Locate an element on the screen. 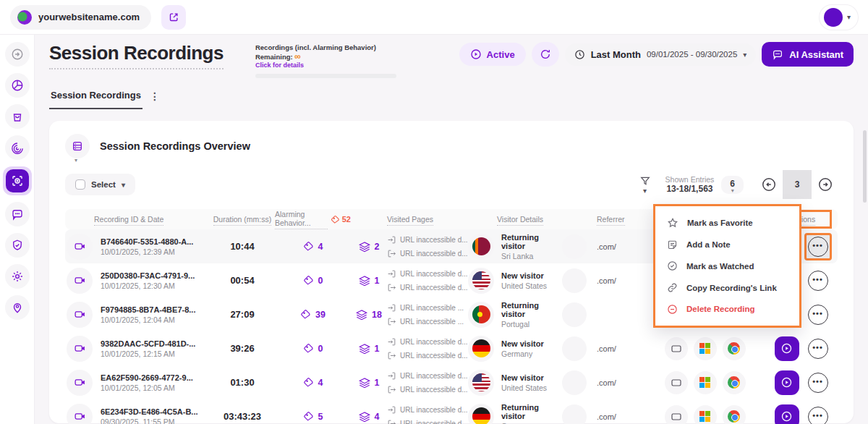  visited-pages-count: 1 is located at coordinates (369, 349).